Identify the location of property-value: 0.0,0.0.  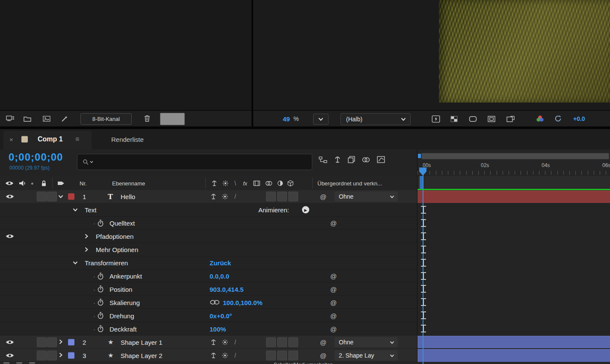
(219, 276).